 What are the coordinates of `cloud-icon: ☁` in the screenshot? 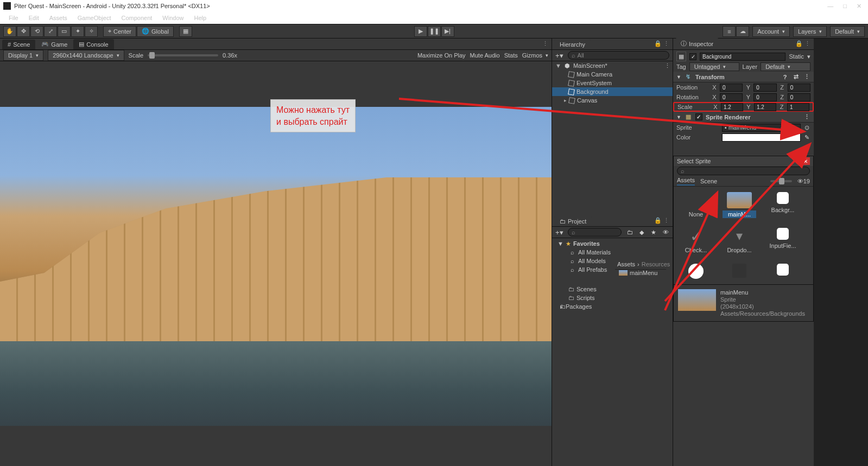 It's located at (743, 31).